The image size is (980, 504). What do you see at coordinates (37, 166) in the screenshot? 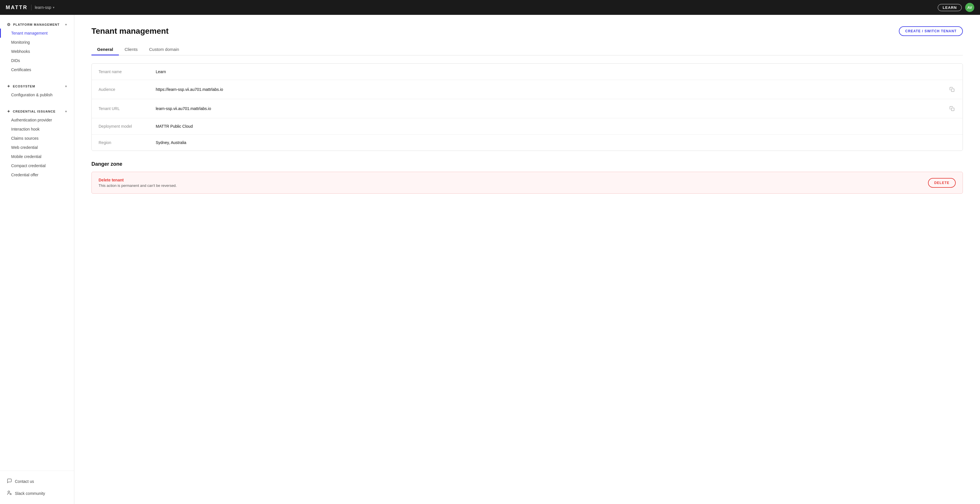
I see `sidebar-item-compact-credential: Compact credential` at bounding box center [37, 166].